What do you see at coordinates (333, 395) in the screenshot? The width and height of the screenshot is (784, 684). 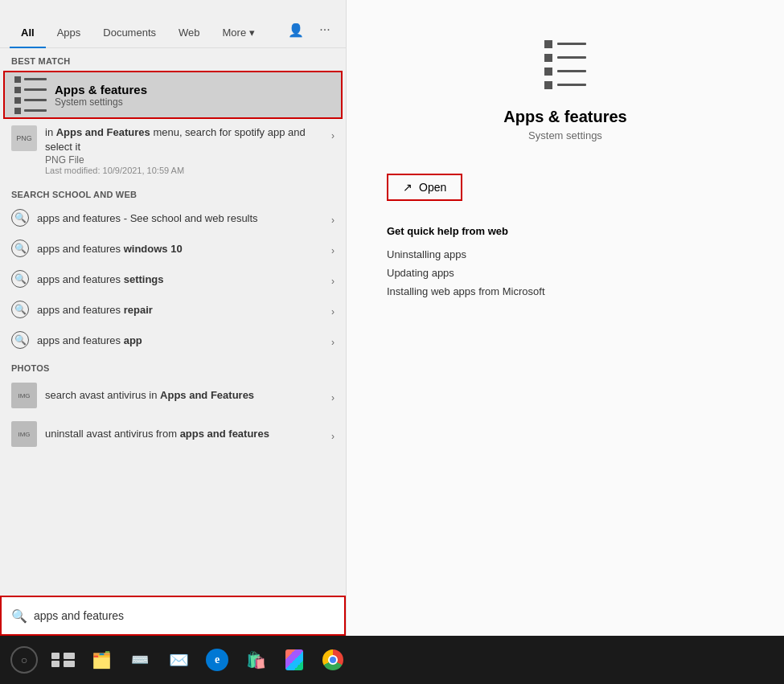 I see `photos-item-1-arrow: ›` at bounding box center [333, 395].